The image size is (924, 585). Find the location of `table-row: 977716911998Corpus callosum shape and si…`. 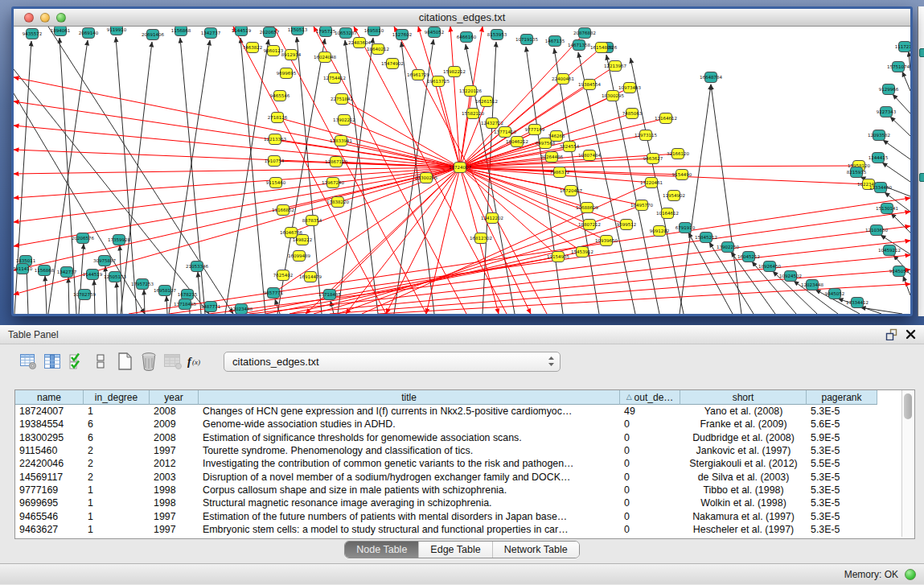

table-row: 977716911998Corpus callosum shape and si… is located at coordinates (465, 490).